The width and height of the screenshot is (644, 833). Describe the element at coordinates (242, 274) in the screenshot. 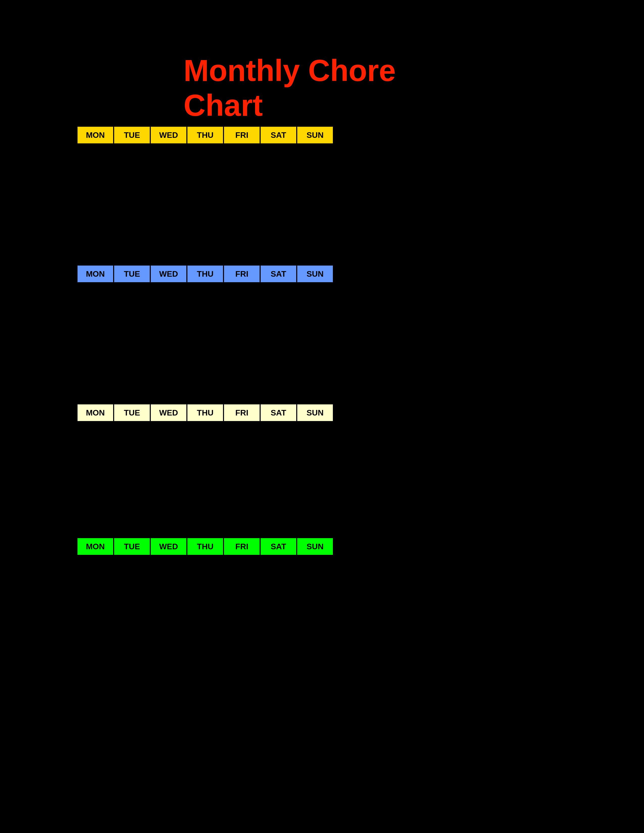

I see `week2-fri: FRI` at that location.